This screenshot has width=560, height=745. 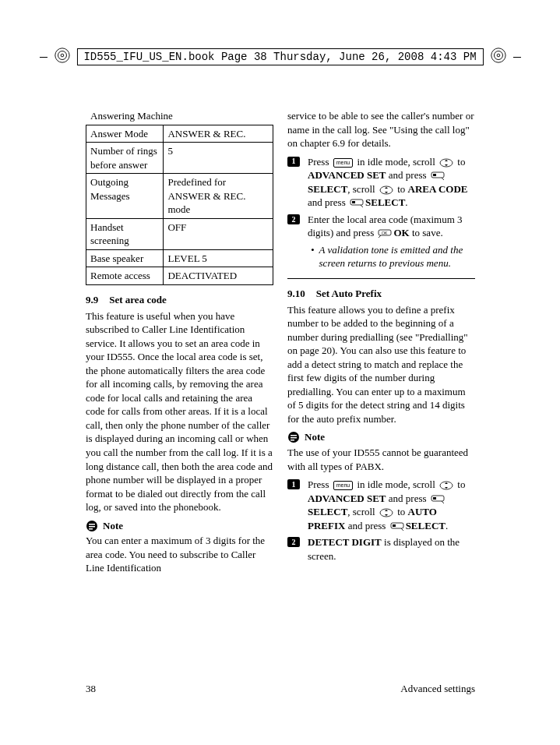 What do you see at coordinates (179, 205) in the screenshot?
I see `settings-table: Answer ModeANSWER & REC. Number of rings…` at bounding box center [179, 205].